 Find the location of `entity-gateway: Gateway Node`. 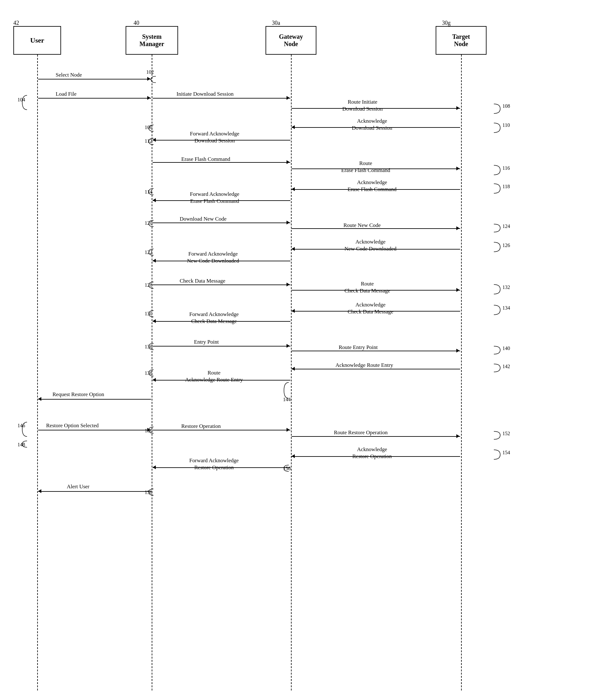

entity-gateway: Gateway Node is located at coordinates (291, 40).